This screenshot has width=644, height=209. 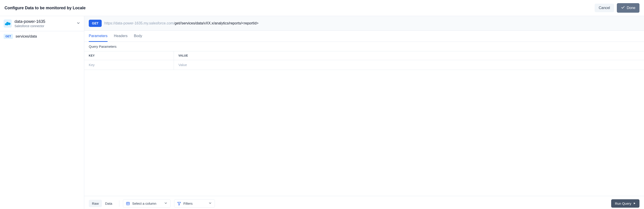 I want to click on params-key-header: KEY, so click(x=129, y=56).